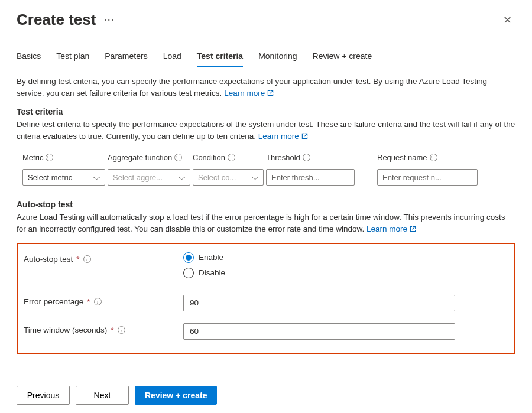 This screenshot has height=413, width=532. Describe the element at coordinates (319, 303) in the screenshot. I see `error-percentage-input` at that location.